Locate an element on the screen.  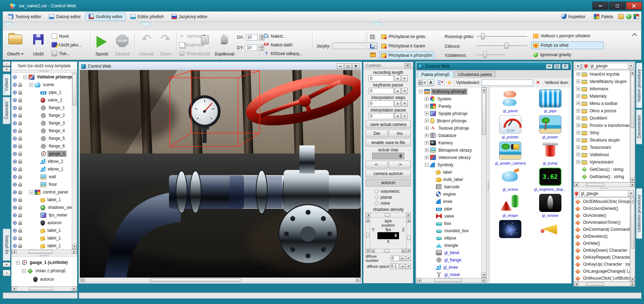
tree-item: scene is located at coordinates (42, 85).